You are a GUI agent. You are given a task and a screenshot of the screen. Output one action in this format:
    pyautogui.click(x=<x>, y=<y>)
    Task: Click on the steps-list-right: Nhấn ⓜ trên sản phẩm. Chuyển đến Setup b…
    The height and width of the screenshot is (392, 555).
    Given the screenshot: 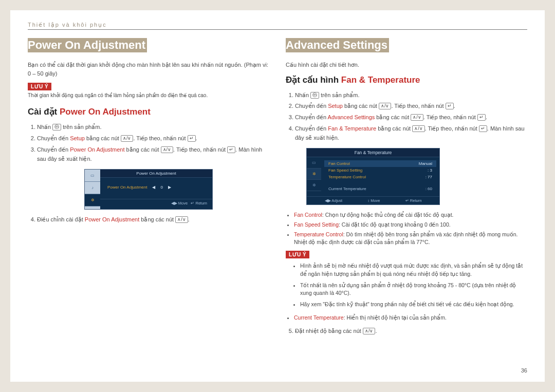 What is the action you would take?
    pyautogui.click(x=406, y=117)
    